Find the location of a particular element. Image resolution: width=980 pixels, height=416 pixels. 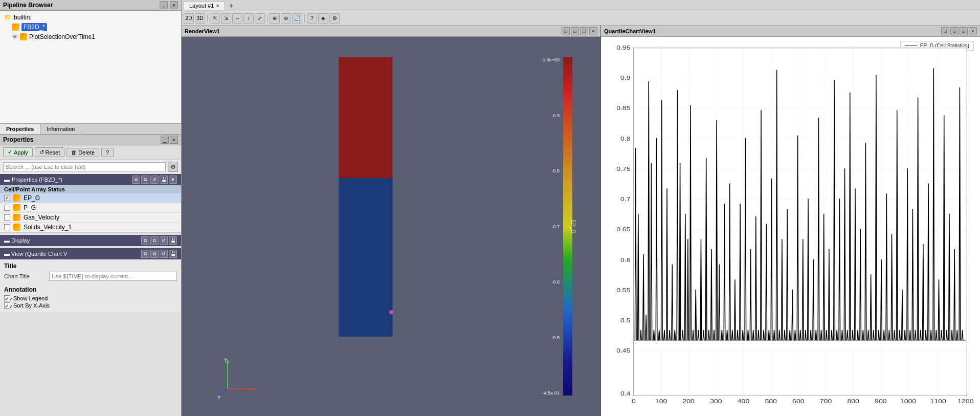

display-minus-icon: ▬ is located at coordinates (7, 240).